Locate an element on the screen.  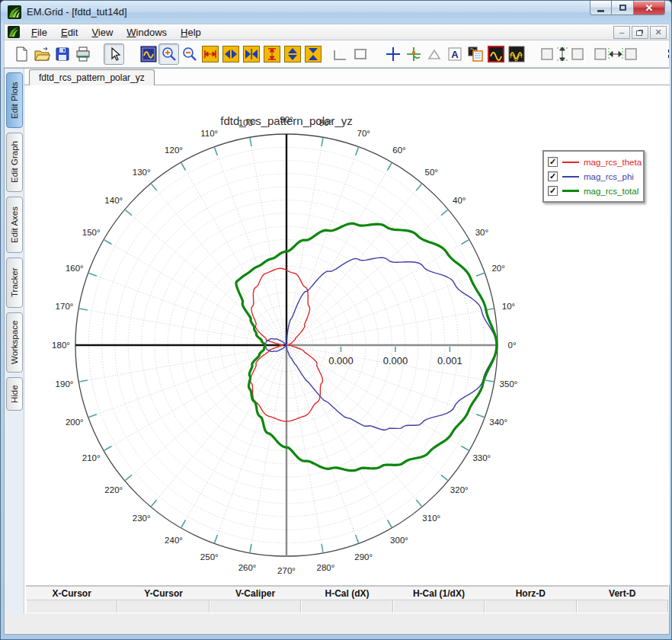
app-logo-icon is located at coordinates (14, 12).